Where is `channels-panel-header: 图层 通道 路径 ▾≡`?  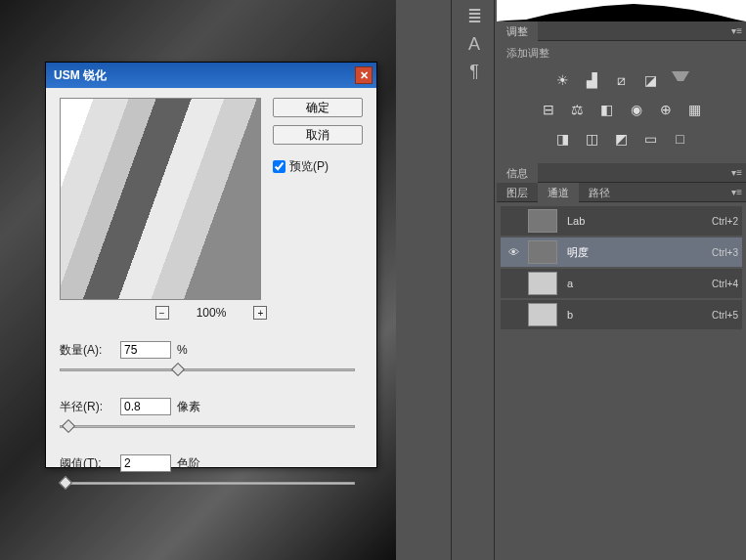 channels-panel-header: 图层 通道 路径 ▾≡ is located at coordinates (622, 193).